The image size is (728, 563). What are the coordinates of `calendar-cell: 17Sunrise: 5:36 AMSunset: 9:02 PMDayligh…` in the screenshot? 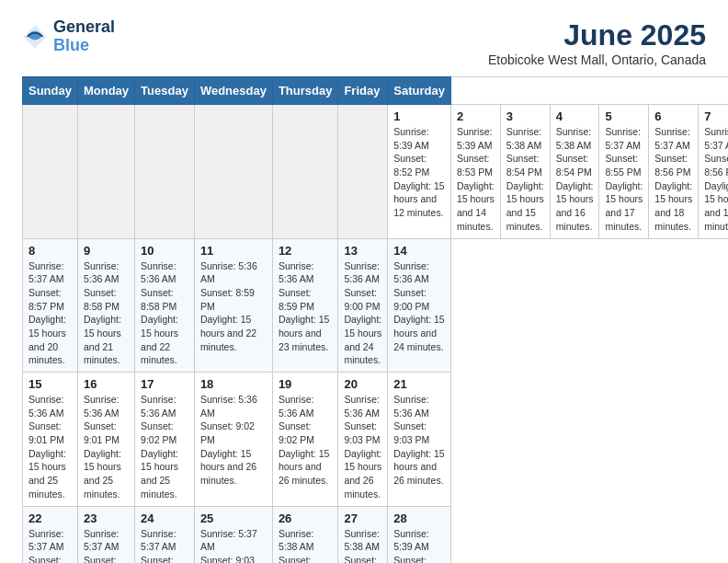 It's located at (165, 440).